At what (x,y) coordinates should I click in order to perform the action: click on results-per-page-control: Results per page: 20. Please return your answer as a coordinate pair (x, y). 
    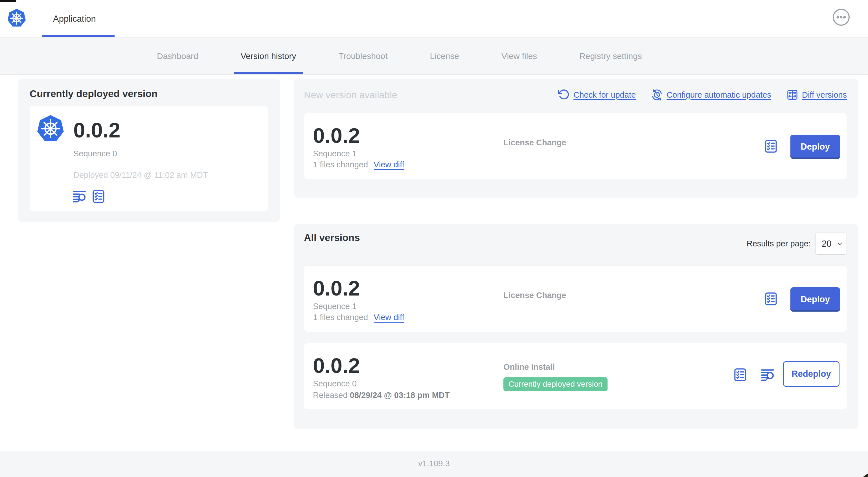
    Looking at the image, I should click on (797, 243).